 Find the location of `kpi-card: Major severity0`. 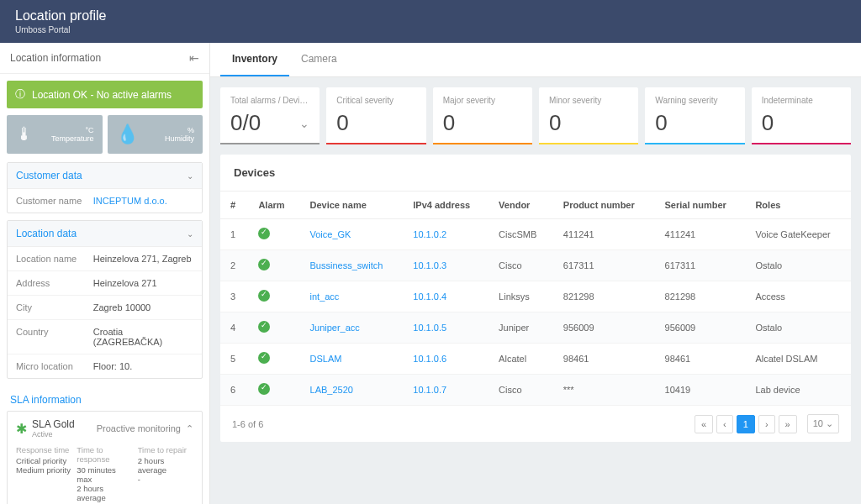

kpi-card: Major severity0 is located at coordinates (483, 116).